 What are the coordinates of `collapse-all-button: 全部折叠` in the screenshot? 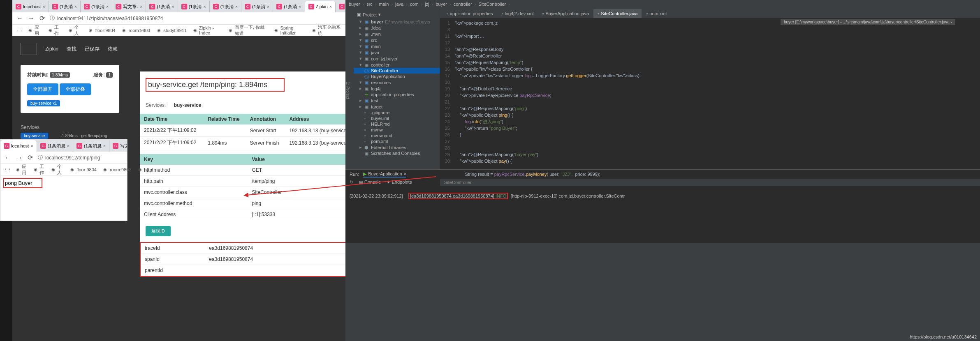 It's located at (75, 90).